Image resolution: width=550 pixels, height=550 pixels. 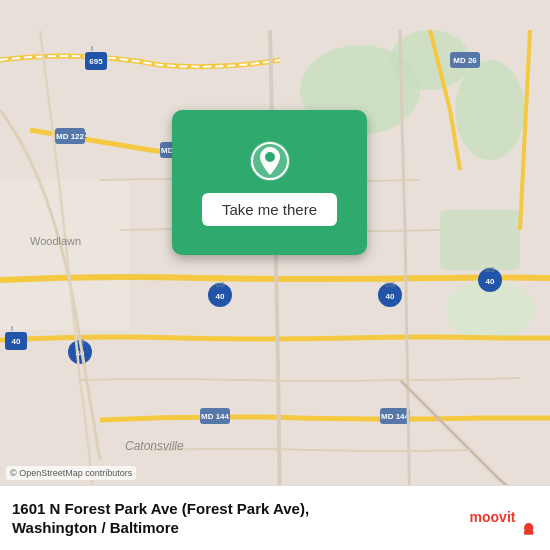 I want to click on address-block: 1601 N Forest Park Ave (Forest Park Ave)…, so click(x=160, y=518).